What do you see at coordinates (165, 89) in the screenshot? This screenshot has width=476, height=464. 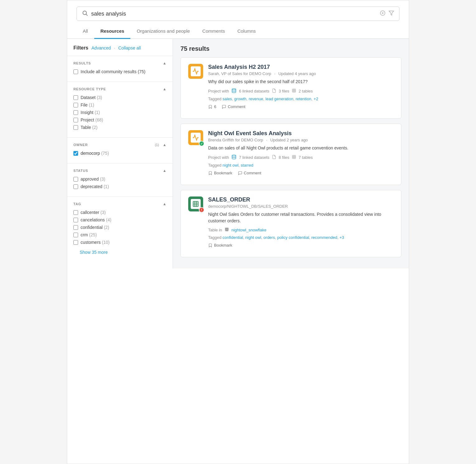 I see `filter-resource-type-chevron: ▲` at bounding box center [165, 89].